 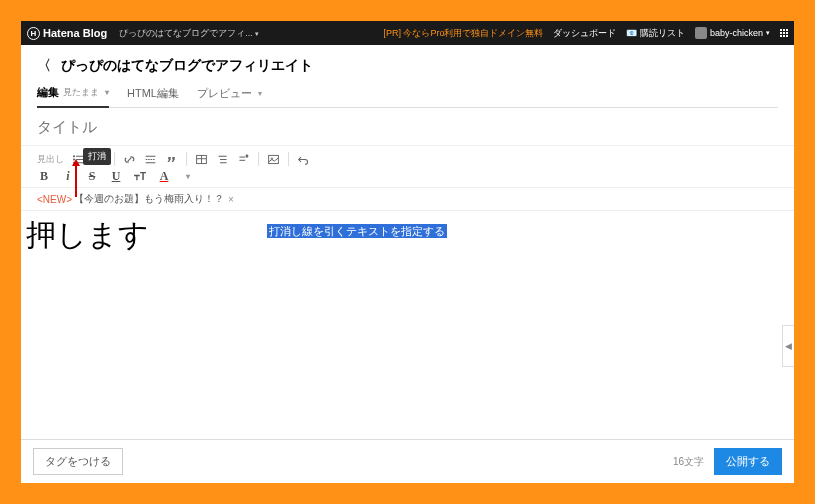 What do you see at coordinates (92, 176) in the screenshot?
I see `strike-button: S` at bounding box center [92, 176].